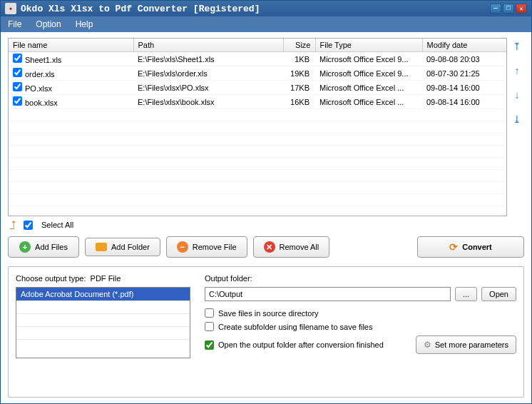  What do you see at coordinates (13, 225) in the screenshot?
I see `up-folder-icon: ⮥` at bounding box center [13, 225].